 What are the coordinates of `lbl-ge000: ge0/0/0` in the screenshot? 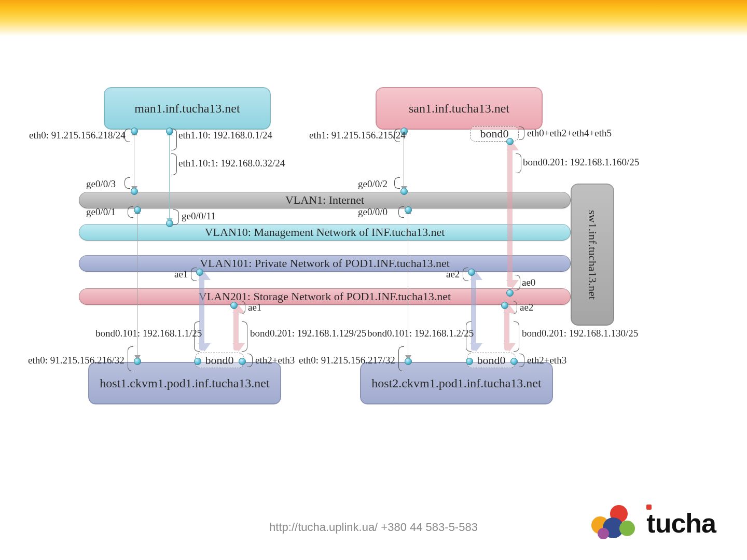 It's located at (372, 212).